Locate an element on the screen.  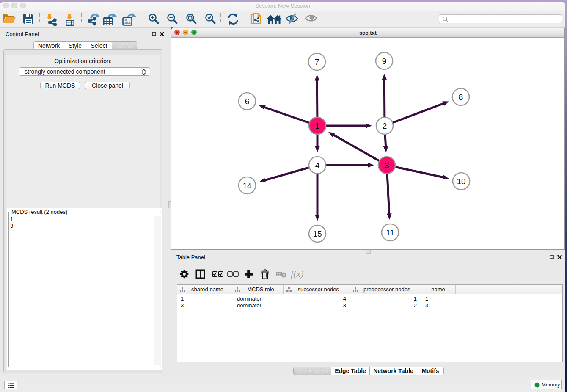
svg-text: 3 is located at coordinates (387, 165).